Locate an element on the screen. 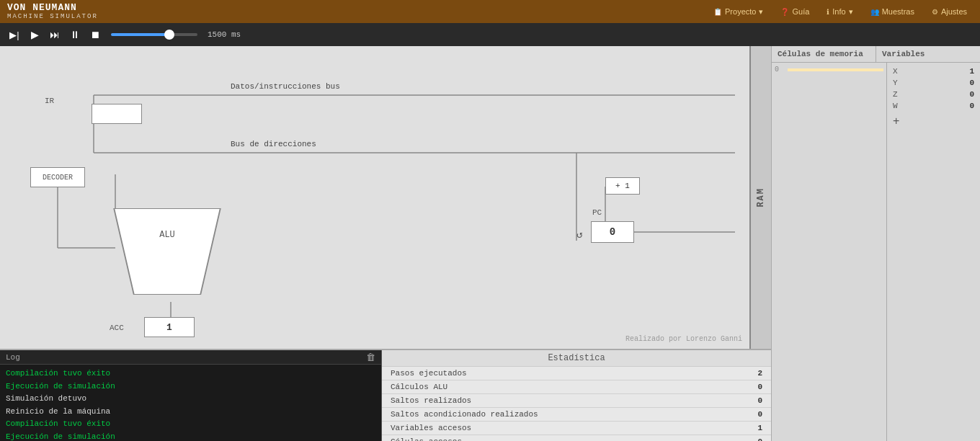  pc-label: PC is located at coordinates (597, 213).